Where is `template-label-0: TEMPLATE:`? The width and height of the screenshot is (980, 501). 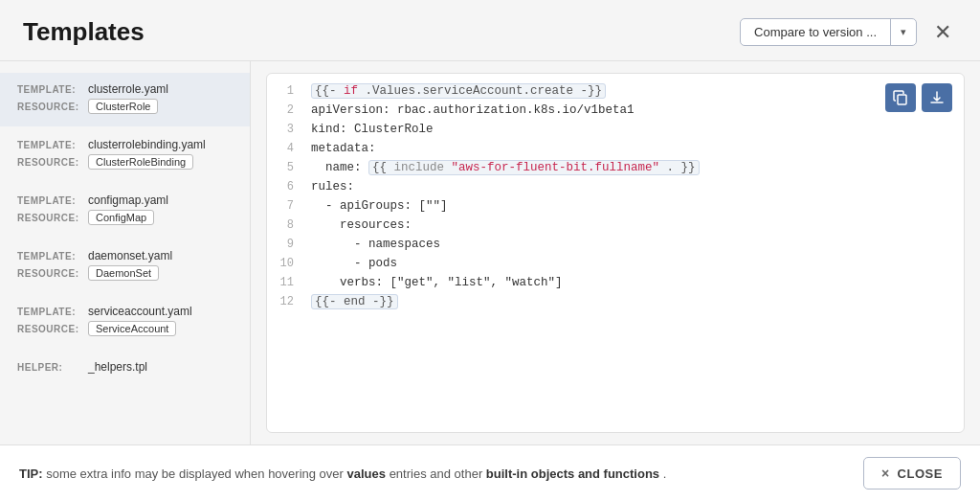
template-label-0: TEMPLATE: is located at coordinates (50, 90).